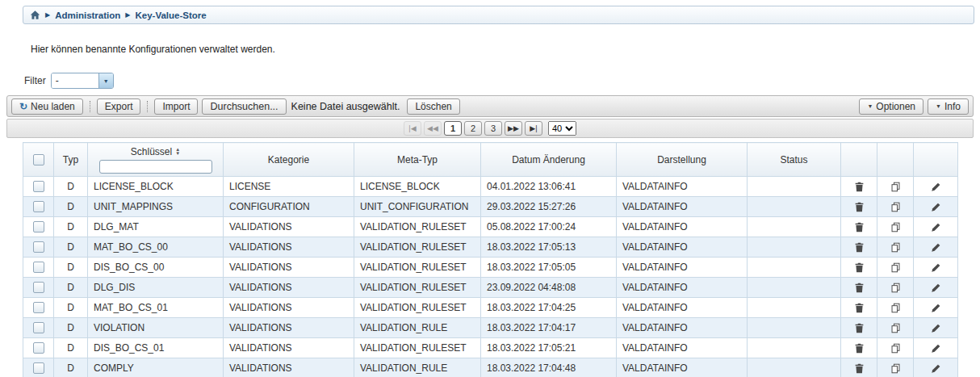  I want to click on reload-button-label: Neu laden, so click(53, 107).